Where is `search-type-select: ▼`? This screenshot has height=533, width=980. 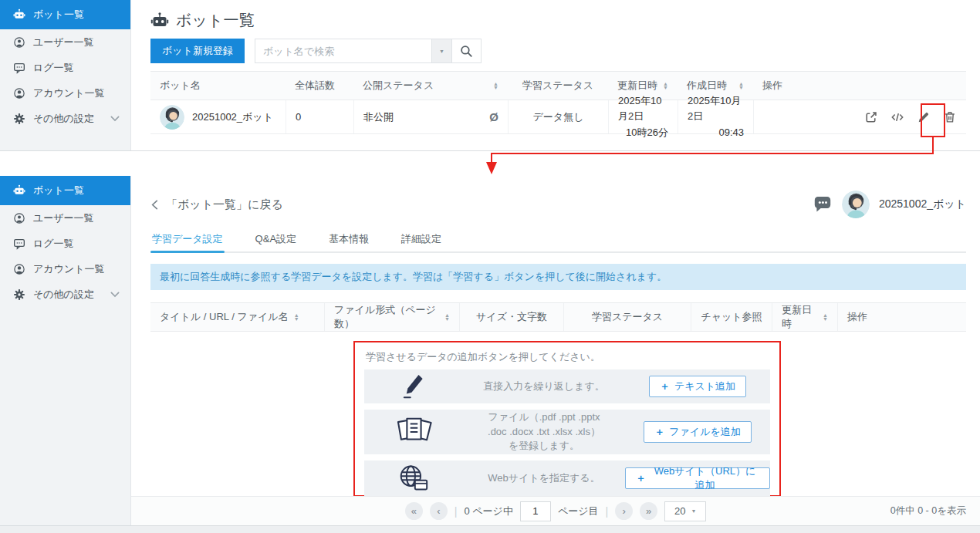 search-type-select: ▼ is located at coordinates (441, 51).